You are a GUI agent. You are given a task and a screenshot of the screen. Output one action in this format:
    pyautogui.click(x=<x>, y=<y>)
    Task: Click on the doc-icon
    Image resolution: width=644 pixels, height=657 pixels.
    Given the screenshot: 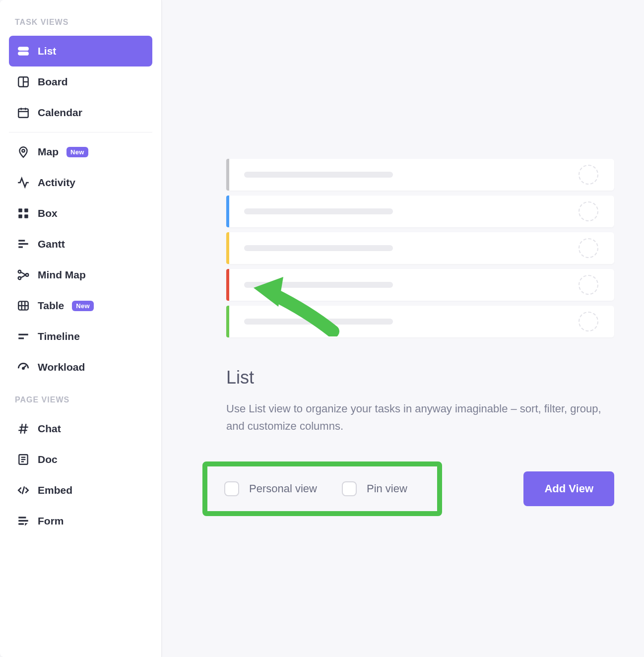 What is the action you would take?
    pyautogui.click(x=23, y=460)
    